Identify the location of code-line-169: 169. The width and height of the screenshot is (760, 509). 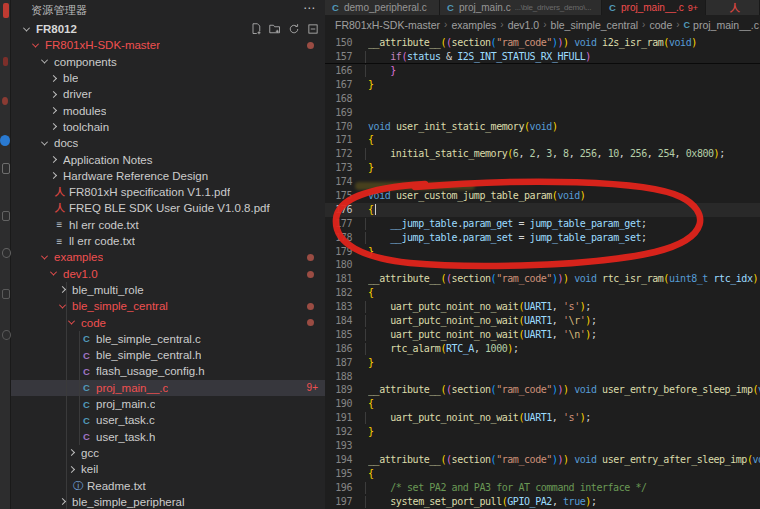
(542, 113).